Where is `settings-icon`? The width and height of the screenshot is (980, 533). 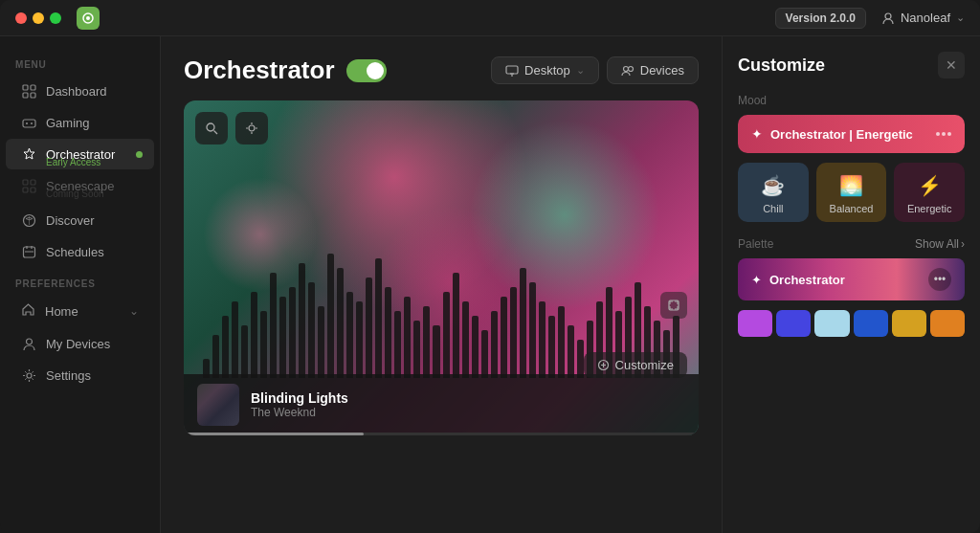 settings-icon is located at coordinates (29, 375).